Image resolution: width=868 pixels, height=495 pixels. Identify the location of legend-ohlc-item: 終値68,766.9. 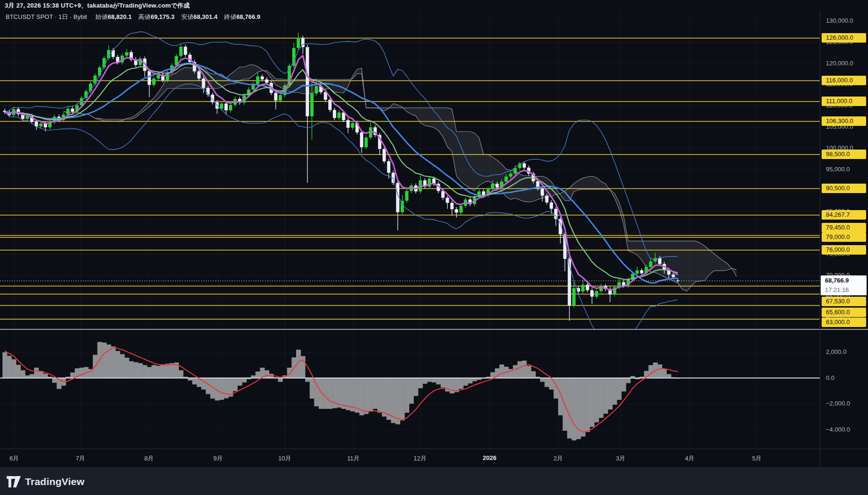
(242, 17).